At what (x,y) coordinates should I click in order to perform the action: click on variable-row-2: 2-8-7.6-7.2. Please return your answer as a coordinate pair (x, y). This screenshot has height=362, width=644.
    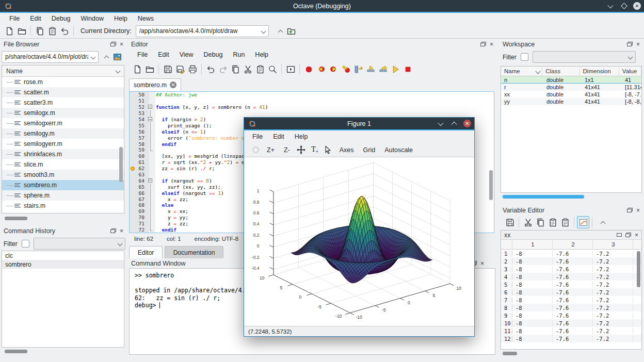
    Looking at the image, I should click on (571, 261).